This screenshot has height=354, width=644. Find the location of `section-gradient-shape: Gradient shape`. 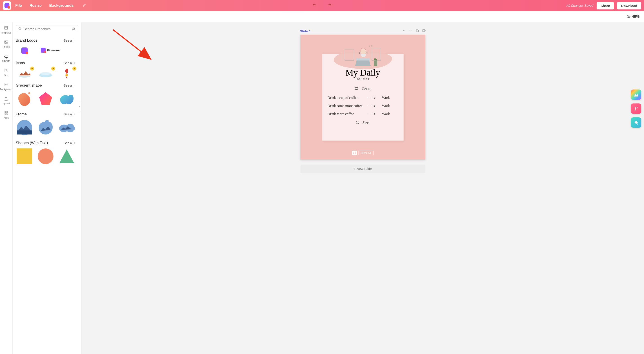

section-gradient-shape: Gradient shape is located at coordinates (29, 86).